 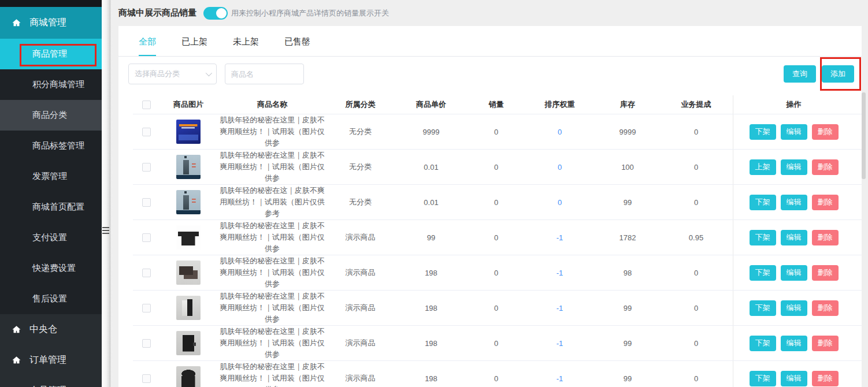 I want to click on tab-3: 已售罄, so click(x=297, y=46).